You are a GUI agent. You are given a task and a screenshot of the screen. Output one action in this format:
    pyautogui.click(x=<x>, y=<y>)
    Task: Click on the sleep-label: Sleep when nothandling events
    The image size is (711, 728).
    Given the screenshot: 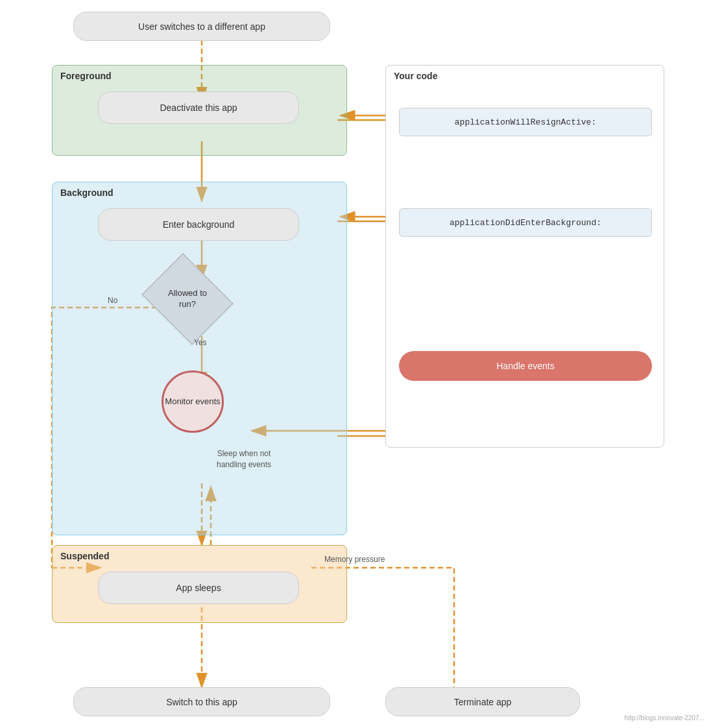 What is the action you would take?
    pyautogui.click(x=244, y=459)
    